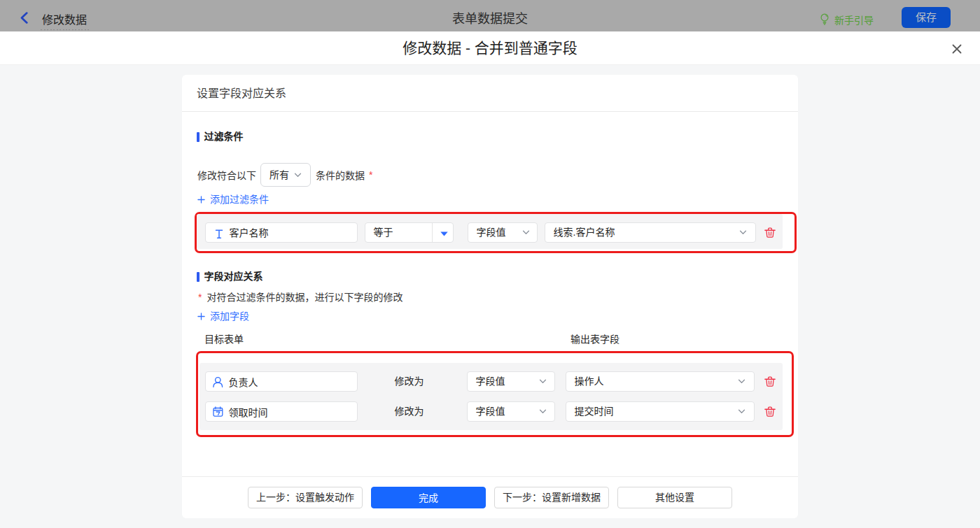  What do you see at coordinates (281, 382) in the screenshot?
I see `mapping-field-input: 负责人` at bounding box center [281, 382].